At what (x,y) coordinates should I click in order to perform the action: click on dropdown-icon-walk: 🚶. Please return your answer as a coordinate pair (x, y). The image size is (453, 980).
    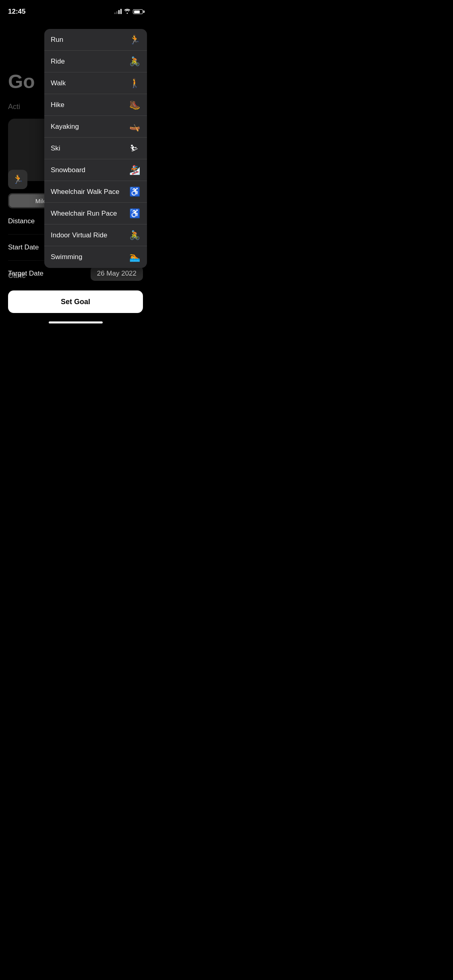
    Looking at the image, I should click on (134, 83).